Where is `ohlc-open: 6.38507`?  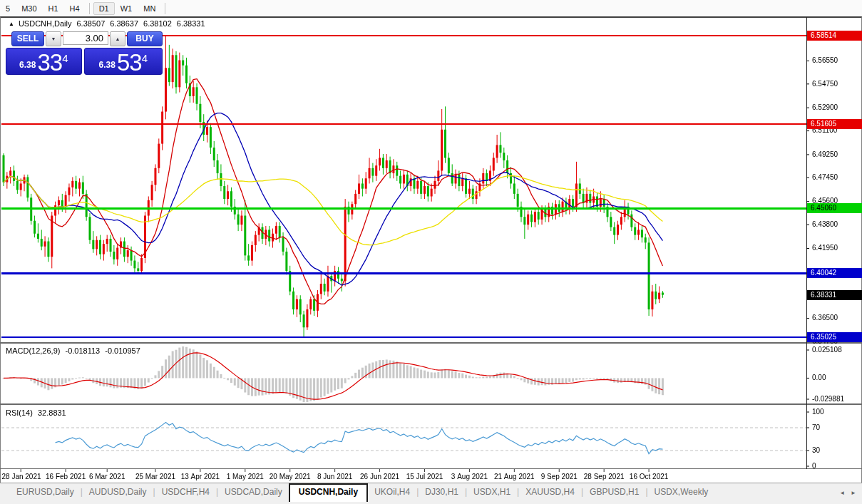 ohlc-open: 6.38507 is located at coordinates (91, 24).